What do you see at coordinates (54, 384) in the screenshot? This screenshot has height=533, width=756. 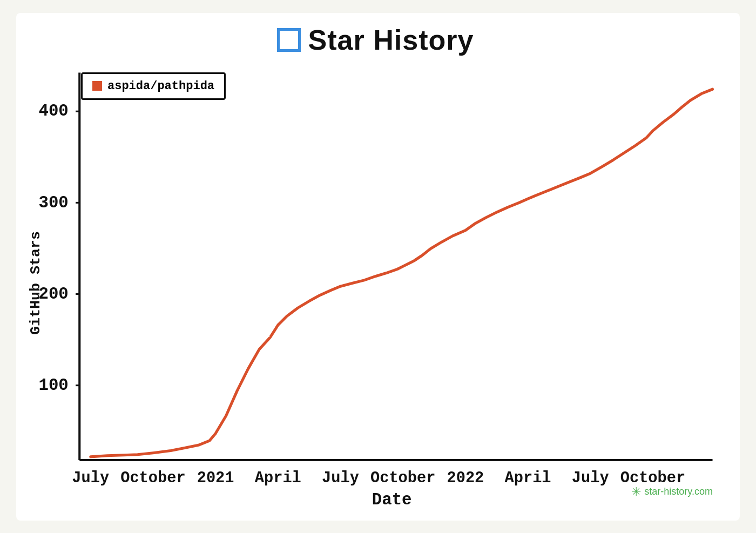 I see `svg-text: 100` at bounding box center [54, 384].